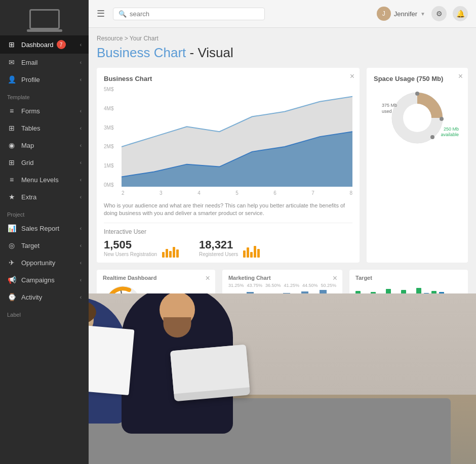 The image size is (476, 464). What do you see at coordinates (439, 14) in the screenshot?
I see `settings-button: ⚙` at bounding box center [439, 14].